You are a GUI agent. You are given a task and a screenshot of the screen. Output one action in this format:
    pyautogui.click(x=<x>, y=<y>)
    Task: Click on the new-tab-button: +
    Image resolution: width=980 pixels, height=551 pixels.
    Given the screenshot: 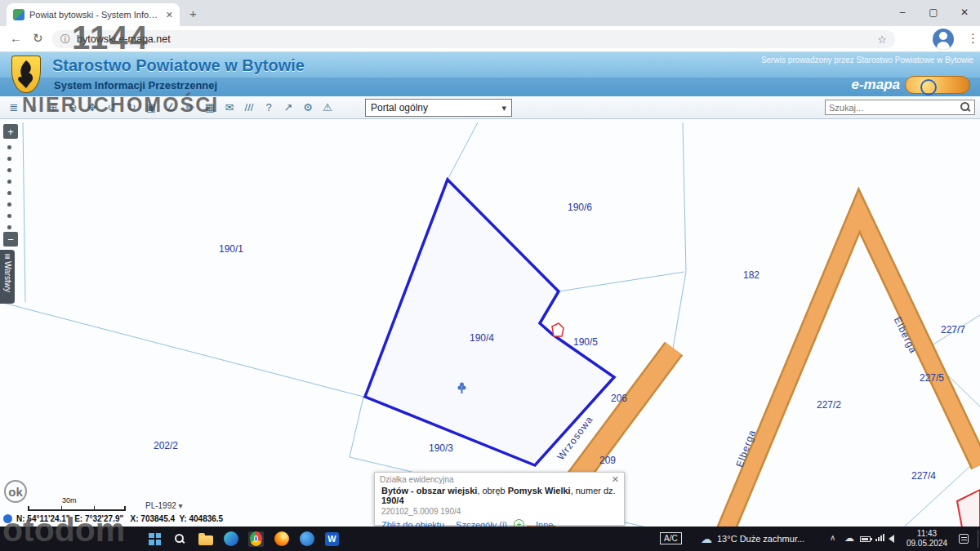 What is the action you would take?
    pyautogui.click(x=193, y=13)
    